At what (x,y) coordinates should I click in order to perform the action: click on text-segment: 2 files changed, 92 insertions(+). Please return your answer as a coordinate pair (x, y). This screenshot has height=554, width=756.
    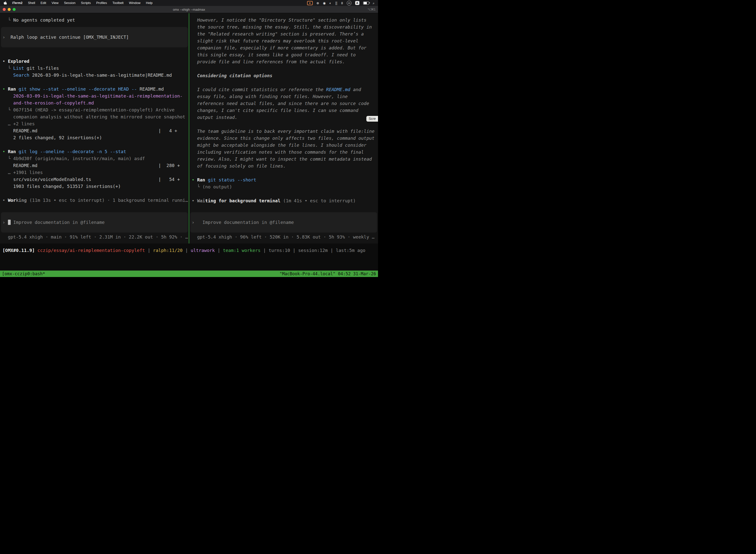
    Looking at the image, I should click on (52, 137).